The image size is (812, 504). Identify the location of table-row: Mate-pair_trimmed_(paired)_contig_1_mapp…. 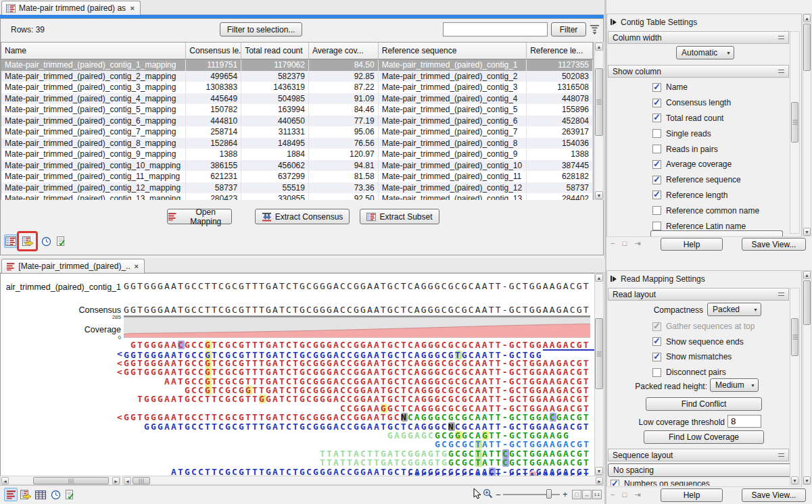
(297, 65).